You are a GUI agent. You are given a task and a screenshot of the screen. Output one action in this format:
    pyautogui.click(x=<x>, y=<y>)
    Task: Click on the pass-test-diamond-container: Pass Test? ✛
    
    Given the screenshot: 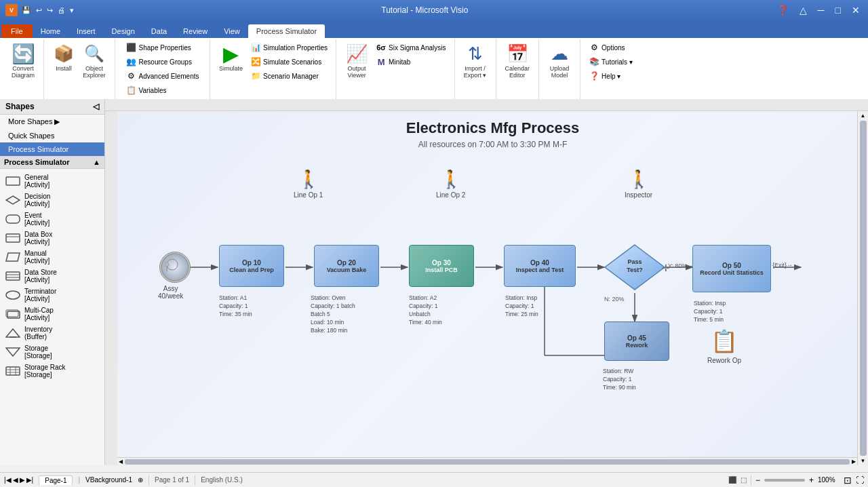 What is the action you would take?
    pyautogui.click(x=635, y=267)
    